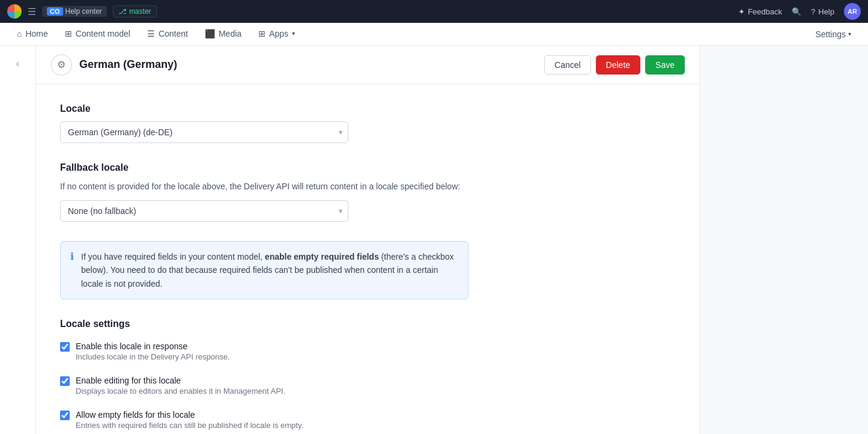  What do you see at coordinates (264, 420) in the screenshot?
I see `checkbox-item-3: Allow empty fields for this locale Entri…` at bounding box center [264, 420].